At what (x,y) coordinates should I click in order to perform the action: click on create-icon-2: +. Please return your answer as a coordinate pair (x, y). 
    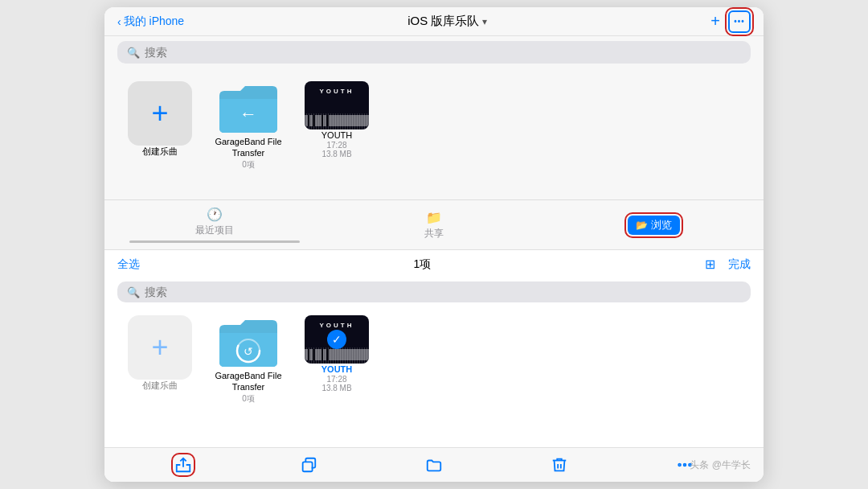
    Looking at the image, I should click on (160, 347).